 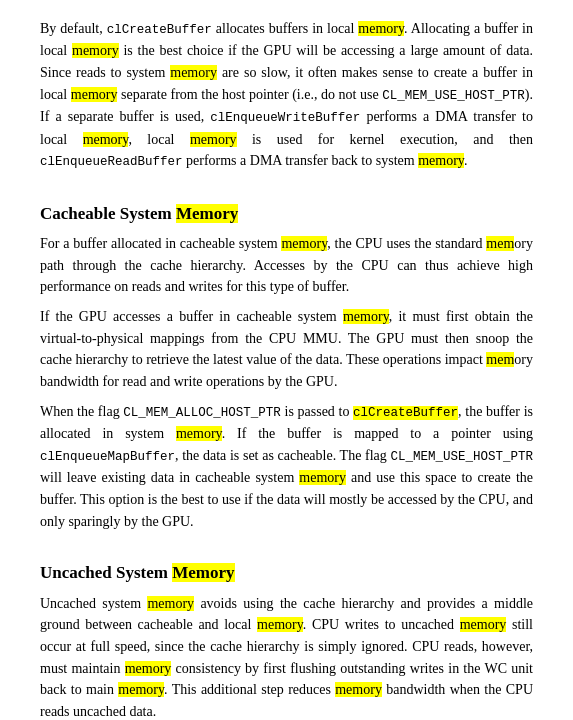 I want to click on hl-memory-5: memory, so click(x=106, y=140).